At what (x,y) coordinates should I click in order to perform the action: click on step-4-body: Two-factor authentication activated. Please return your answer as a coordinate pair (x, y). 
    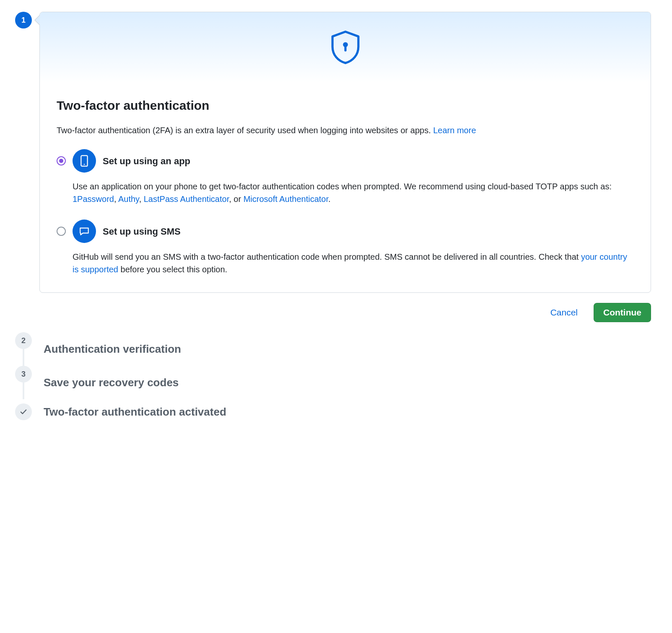
    Looking at the image, I should click on (343, 412).